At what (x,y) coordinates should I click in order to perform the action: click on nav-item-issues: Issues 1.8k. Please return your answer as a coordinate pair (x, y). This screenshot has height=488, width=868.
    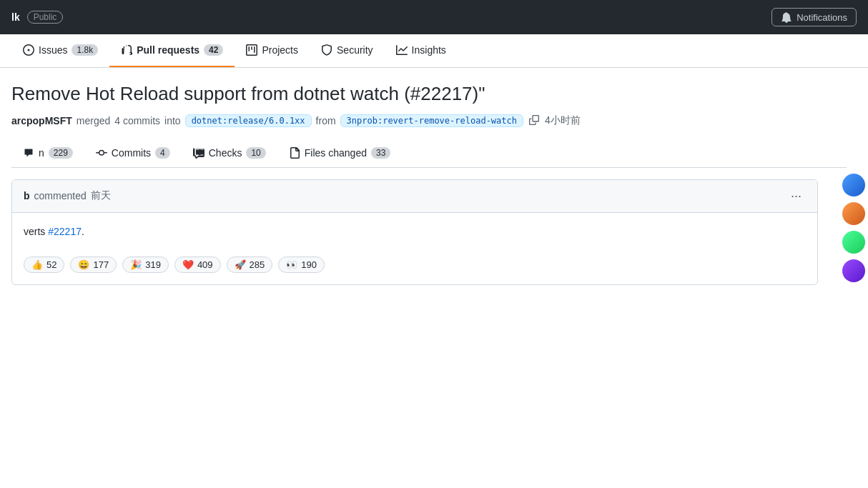
    Looking at the image, I should click on (60, 51).